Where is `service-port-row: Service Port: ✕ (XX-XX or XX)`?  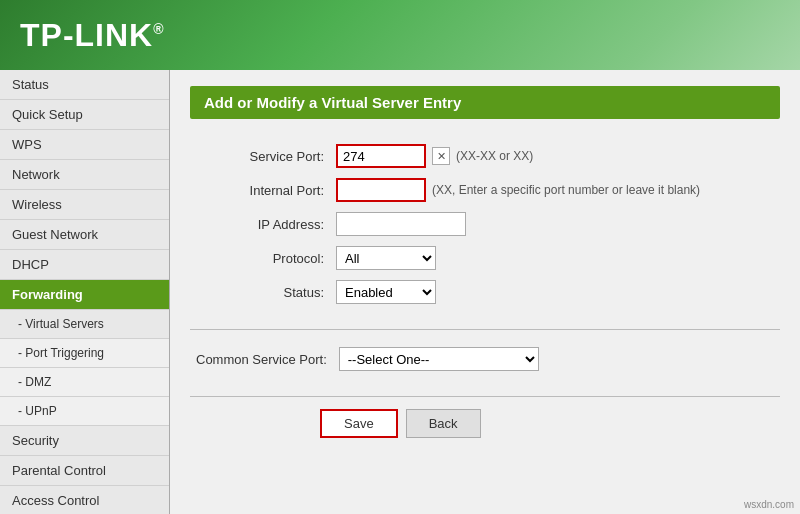
service-port-row: Service Port: ✕ (XX-XX or XX) is located at coordinates (485, 156).